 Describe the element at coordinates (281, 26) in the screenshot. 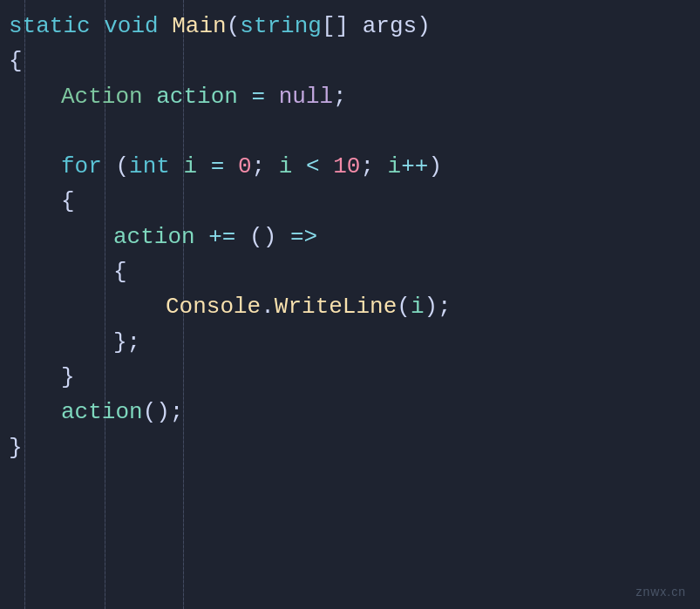

I see `type-string: string` at that location.